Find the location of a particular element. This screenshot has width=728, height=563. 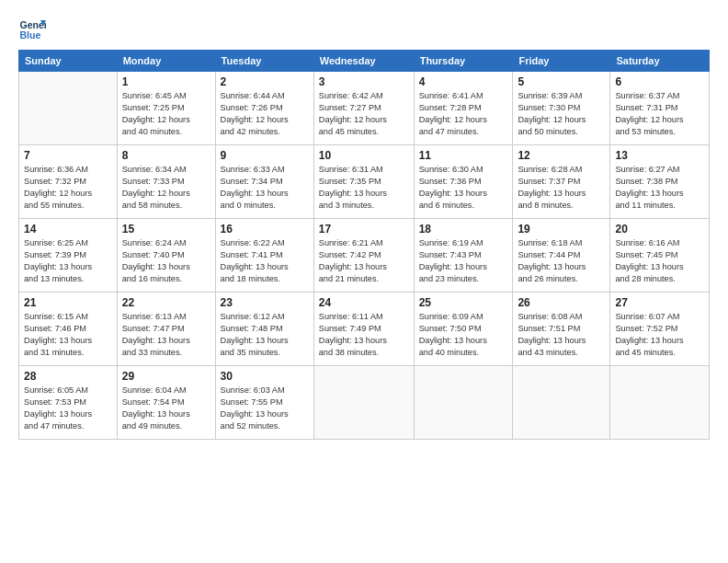

day-cell: 16Sunrise: 6:22 AM Sunset: 7:41 PM Dayli… is located at coordinates (265, 256).